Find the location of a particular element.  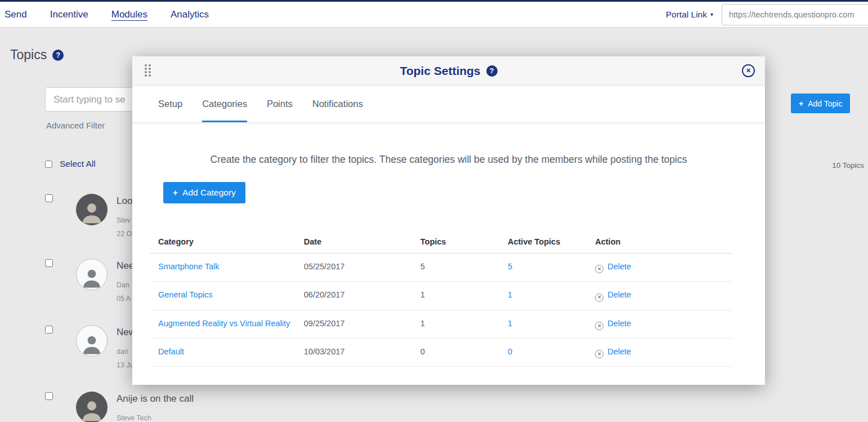

table-row: Default 10/03/2017 0 0 ✕Delete is located at coordinates (441, 352).